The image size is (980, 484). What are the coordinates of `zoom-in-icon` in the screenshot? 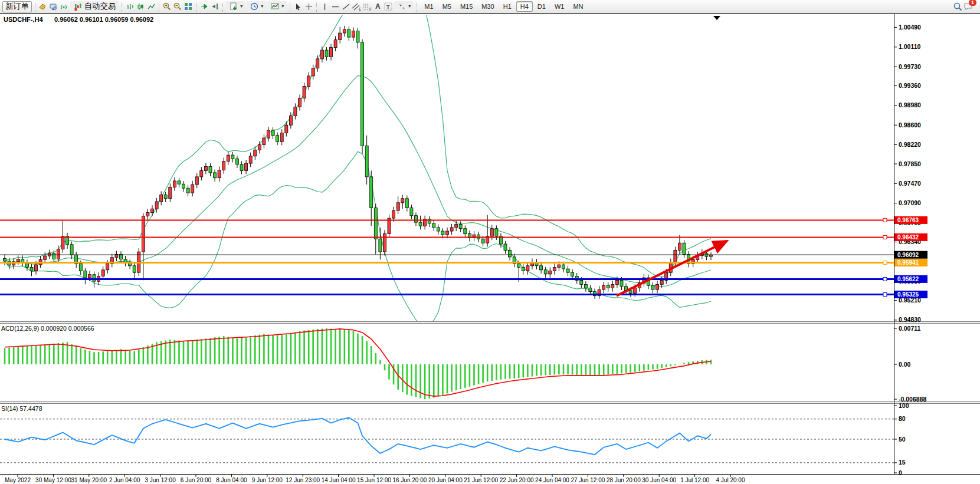 It's located at (167, 6).